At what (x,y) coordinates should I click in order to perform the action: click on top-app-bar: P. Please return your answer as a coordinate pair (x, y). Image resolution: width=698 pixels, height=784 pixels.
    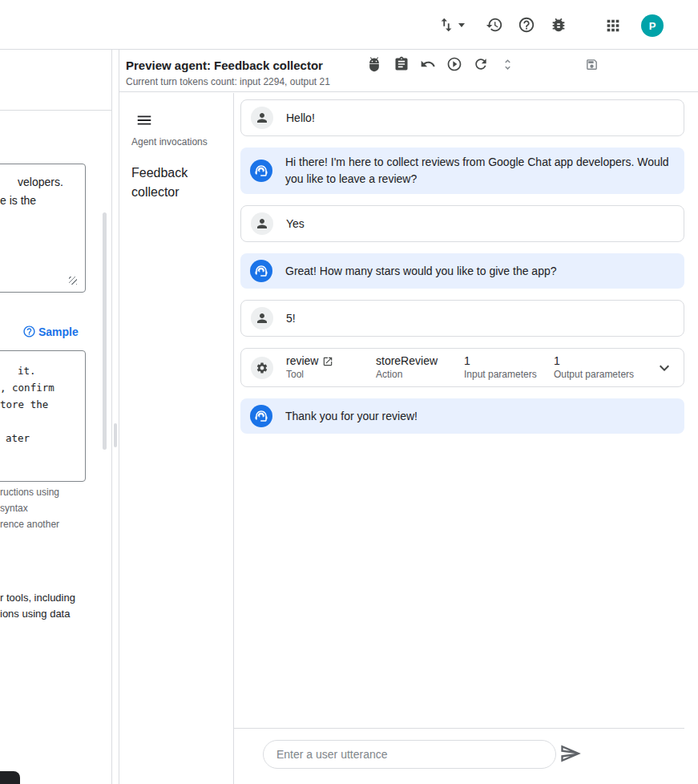
    Looking at the image, I should click on (349, 25).